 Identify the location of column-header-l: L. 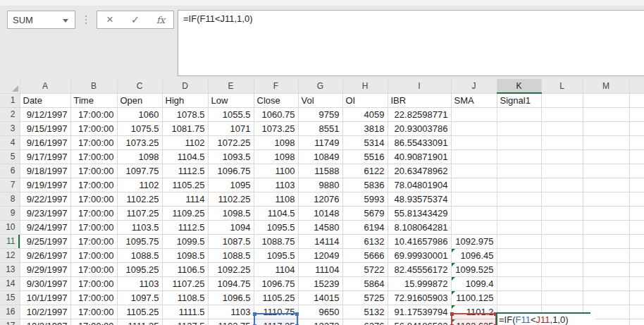
(562, 86).